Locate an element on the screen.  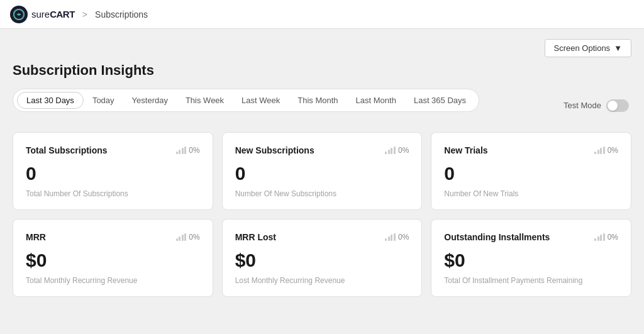
card-desc-mrr-lost: Lost Monthly Recurring Revenue is located at coordinates (322, 281).